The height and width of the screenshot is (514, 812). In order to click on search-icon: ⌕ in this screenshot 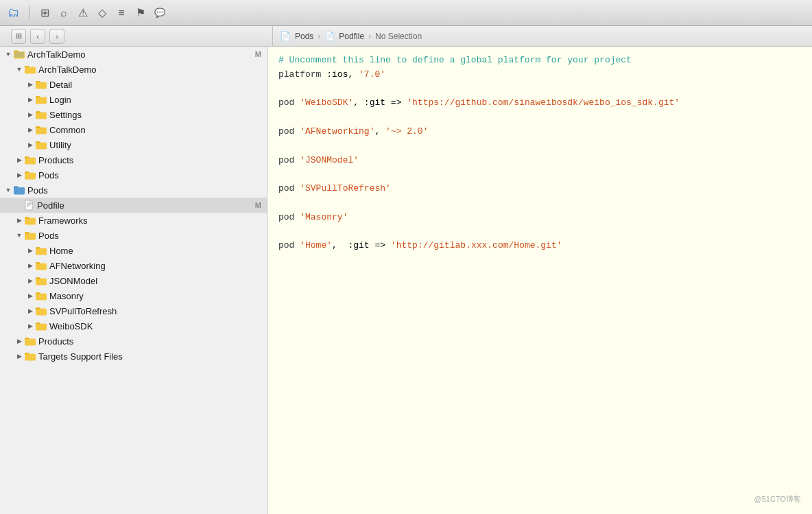, I will do `click(64, 13)`.